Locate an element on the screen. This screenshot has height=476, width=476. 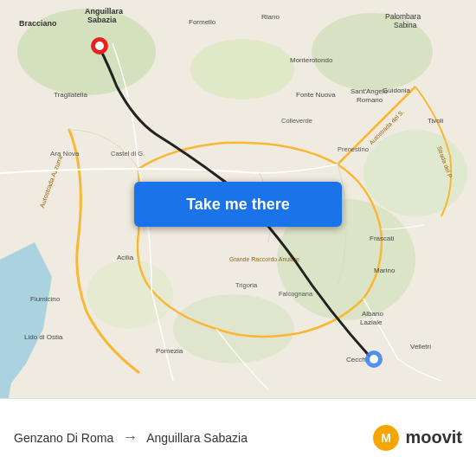
svg-text: Formello is located at coordinates (203, 23).